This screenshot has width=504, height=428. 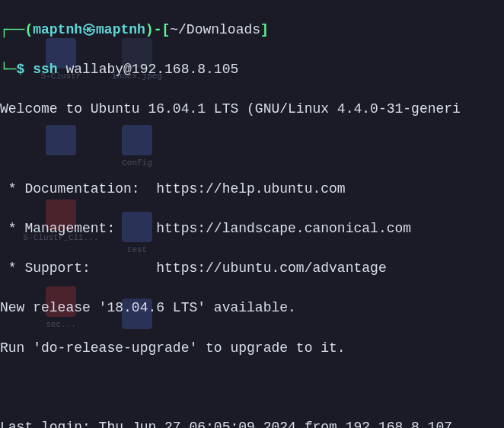 What do you see at coordinates (252, 109) in the screenshot?
I see `welcome-line: Welcome to Ubuntu 16.04.1 LTS (GNU/Linux…` at bounding box center [252, 109].